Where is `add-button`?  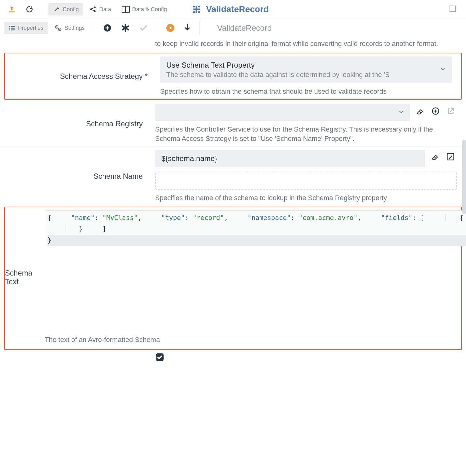 add-button is located at coordinates (107, 28).